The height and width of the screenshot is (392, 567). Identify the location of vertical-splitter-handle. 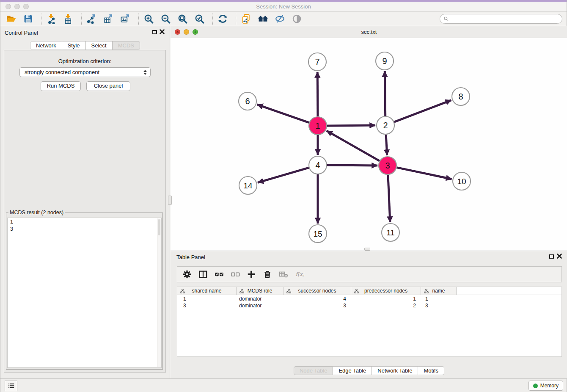
(170, 200).